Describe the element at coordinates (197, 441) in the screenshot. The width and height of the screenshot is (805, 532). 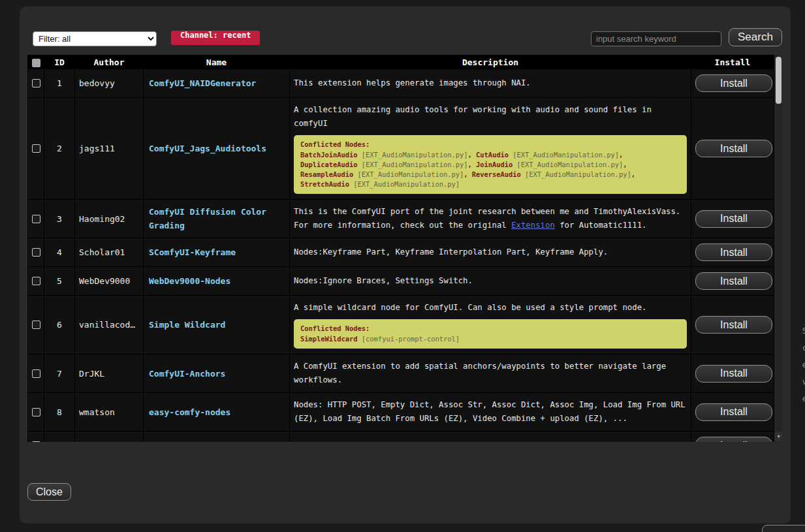
I see `node-name-link: ComfyUI_Mexx_Styler` at that location.